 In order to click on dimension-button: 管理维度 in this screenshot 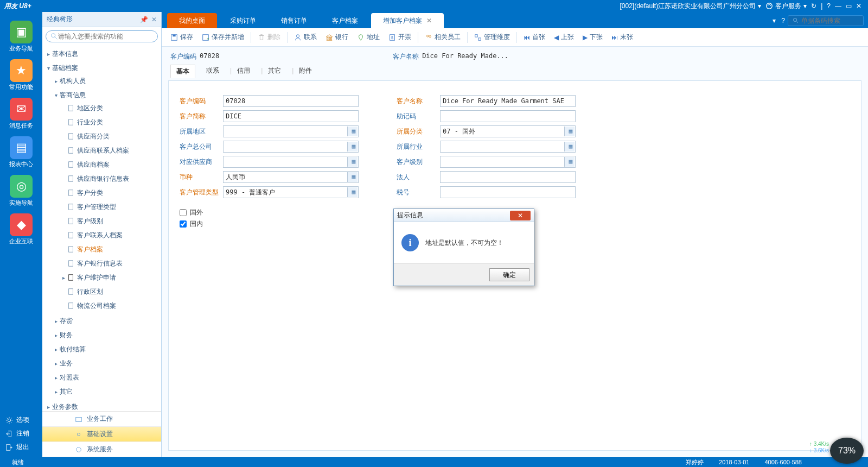, I will do `click(492, 37)`.